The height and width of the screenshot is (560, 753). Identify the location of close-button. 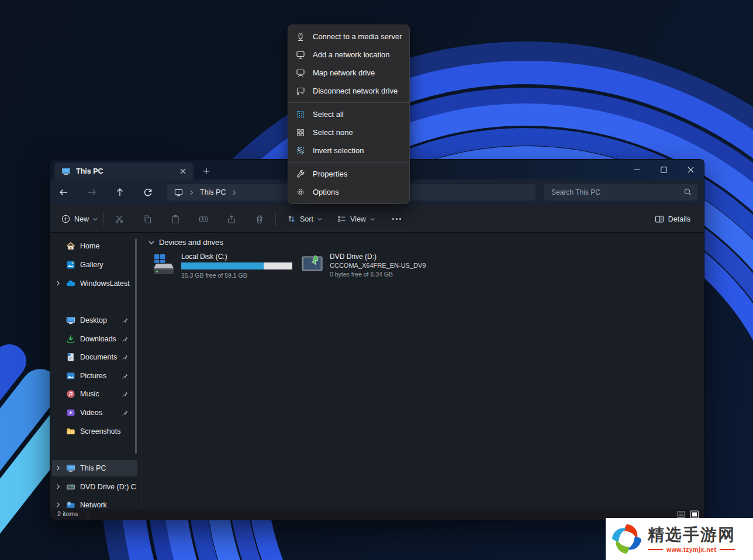
(690, 170).